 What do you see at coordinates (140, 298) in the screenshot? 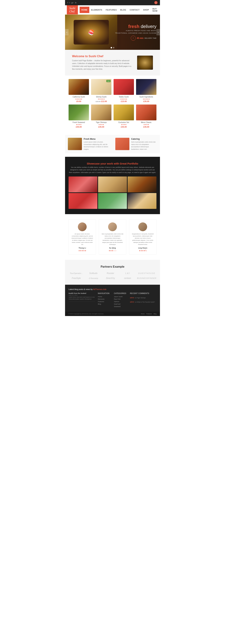
I see `comment-text: on Tiger Shrimps` at bounding box center [140, 298].